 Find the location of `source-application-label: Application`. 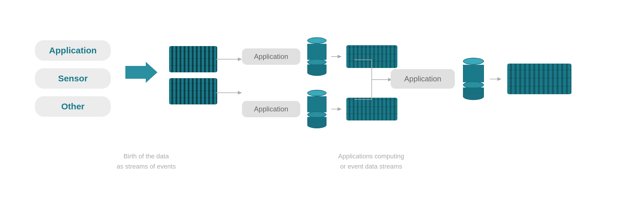

source-application-label: Application is located at coordinates (73, 50).